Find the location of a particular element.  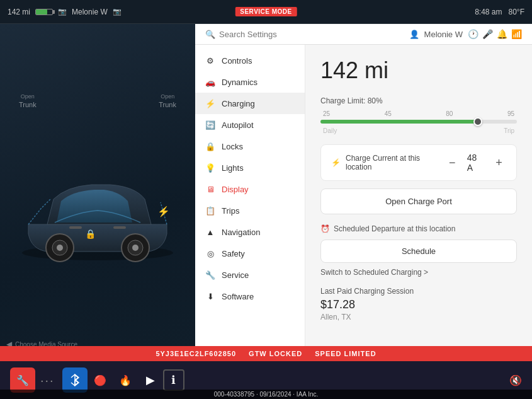

taskbar-dots: ··· is located at coordinates (48, 381).